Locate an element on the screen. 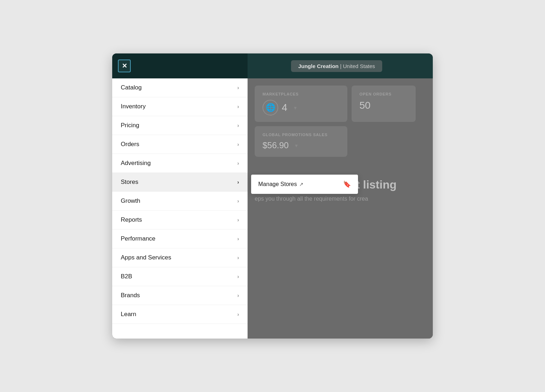  manage-stores-label: Manage Stores is located at coordinates (278, 184).